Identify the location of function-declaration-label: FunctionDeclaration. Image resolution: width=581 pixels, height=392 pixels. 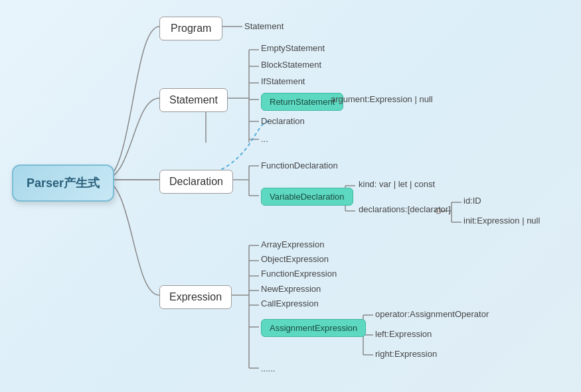
(299, 166).